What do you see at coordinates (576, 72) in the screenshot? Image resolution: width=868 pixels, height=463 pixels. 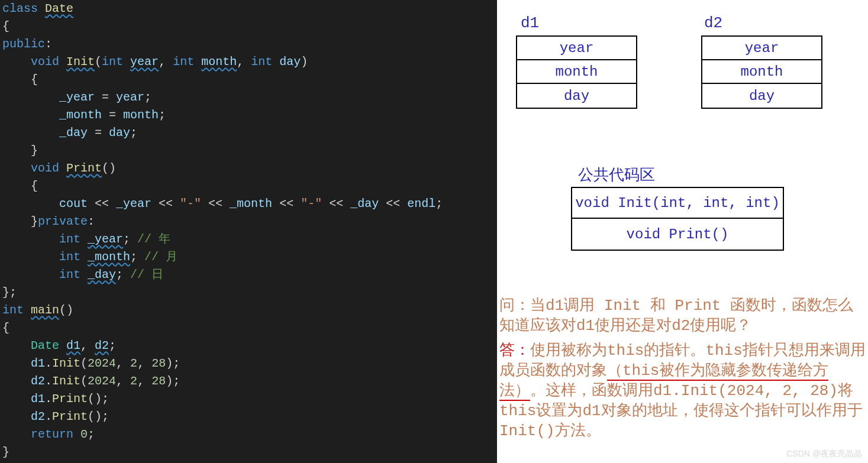 I see `object-d1-box: year month day` at bounding box center [576, 72].